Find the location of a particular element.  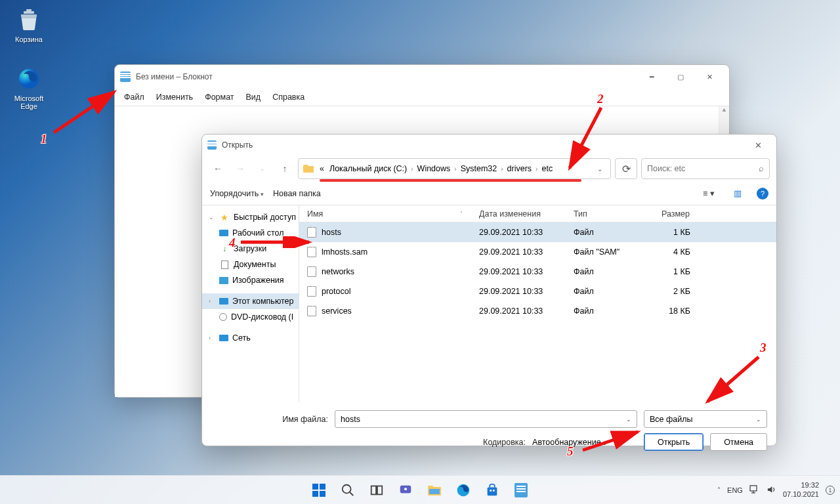

open-button: Открыть is located at coordinates (673, 442).